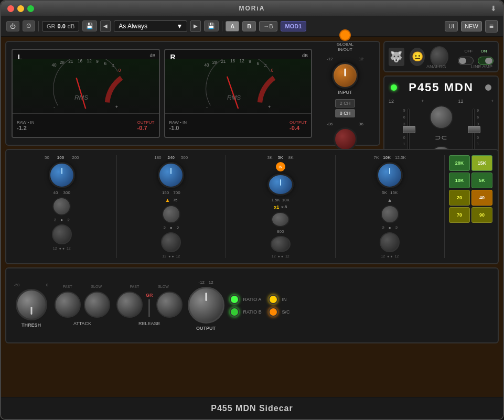 This screenshot has height=420, width=504. I want to click on eq-5k-gain-knob, so click(281, 244).